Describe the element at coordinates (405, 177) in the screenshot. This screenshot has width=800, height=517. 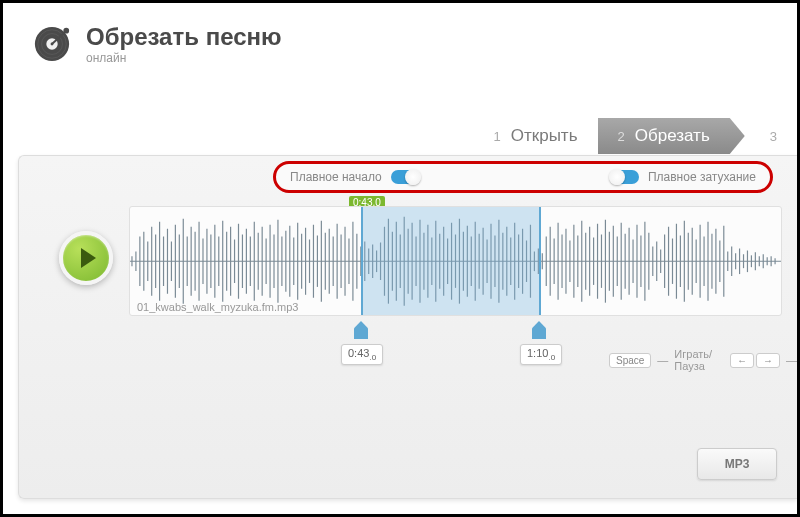
I see `fade-in-toggle` at that location.